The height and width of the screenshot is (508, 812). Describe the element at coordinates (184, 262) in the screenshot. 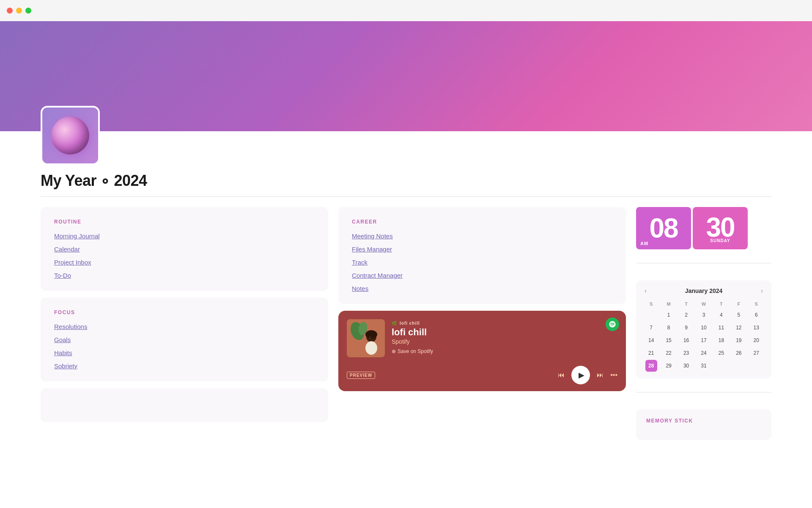

I see `routine-link-project-inbox: Project Inbox` at that location.